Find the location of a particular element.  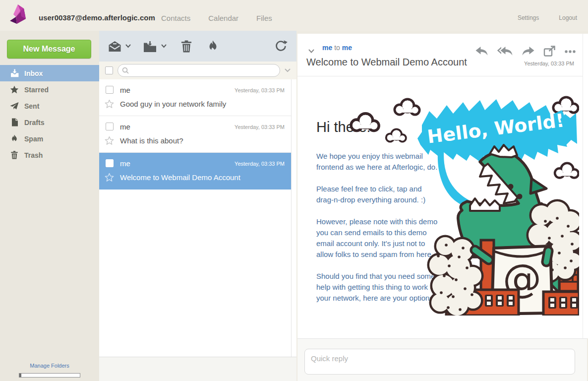

to-word: to is located at coordinates (337, 48).